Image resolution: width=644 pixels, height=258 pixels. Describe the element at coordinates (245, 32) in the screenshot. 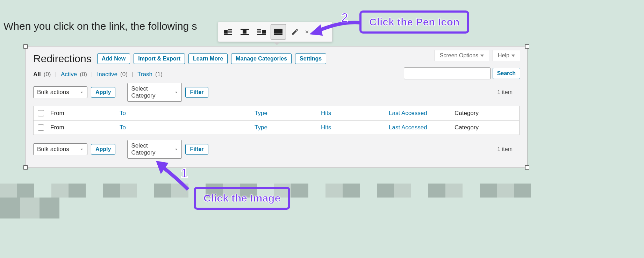

I see `align-center-icon` at that location.